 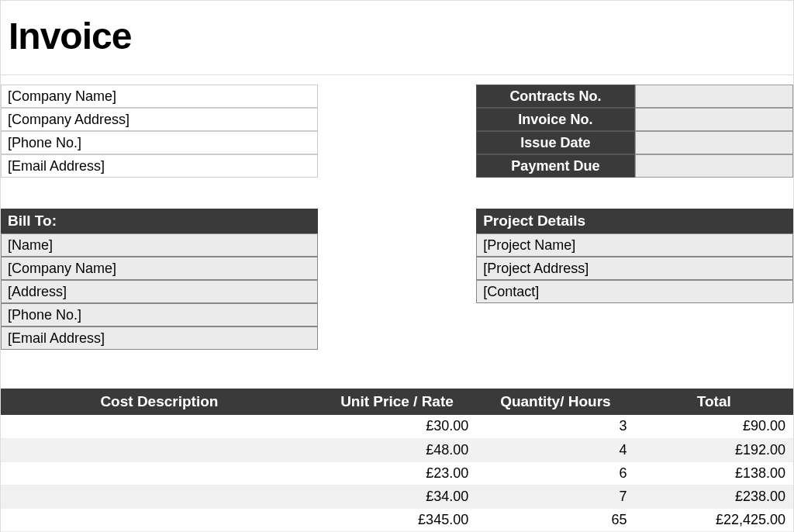 What do you see at coordinates (160, 166) in the screenshot?
I see `company-email: [Email Address]` at bounding box center [160, 166].